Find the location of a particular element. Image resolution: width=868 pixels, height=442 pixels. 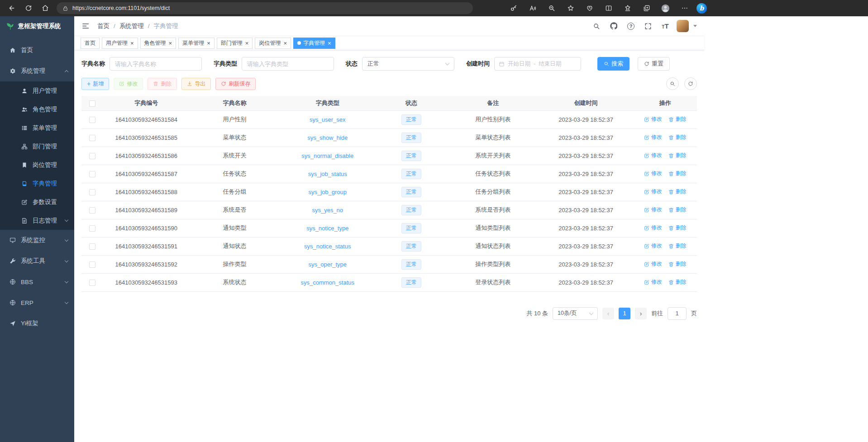

dict-type-link: sys_yes_no is located at coordinates (328, 210).